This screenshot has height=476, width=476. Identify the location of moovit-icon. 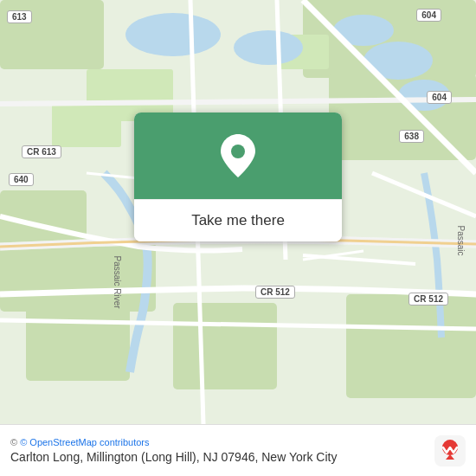
(450, 451).